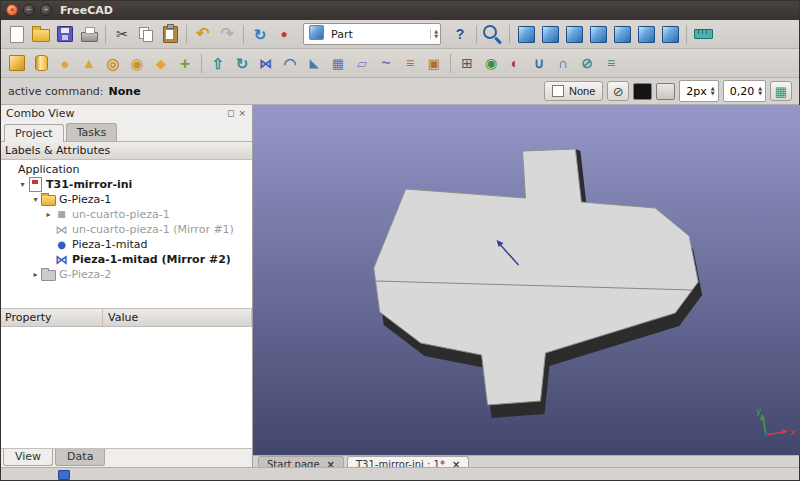 This screenshot has width=800, height=481. What do you see at coordinates (17, 34) in the screenshot?
I see `new-document-button` at bounding box center [17, 34].